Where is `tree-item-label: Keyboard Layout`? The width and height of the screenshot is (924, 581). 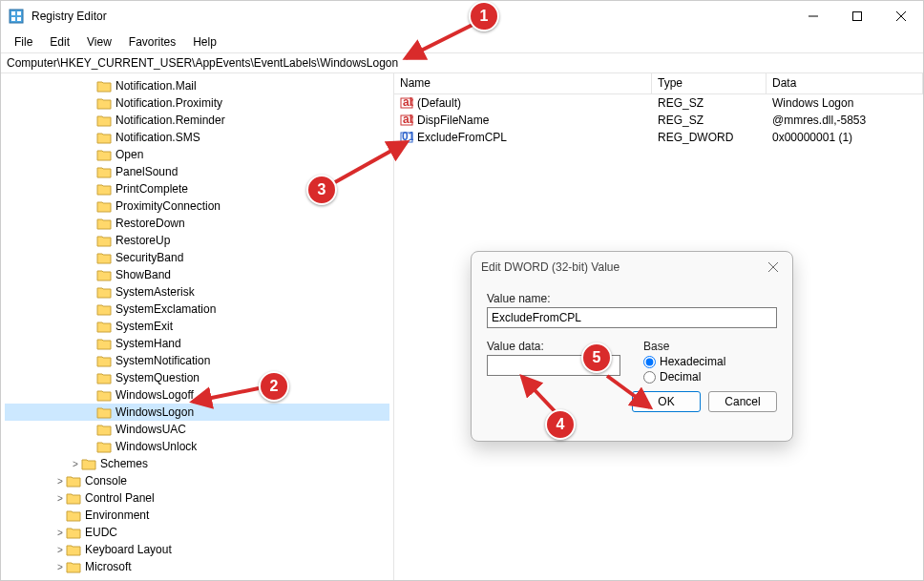 tree-item-label: Keyboard Layout is located at coordinates (128, 550).